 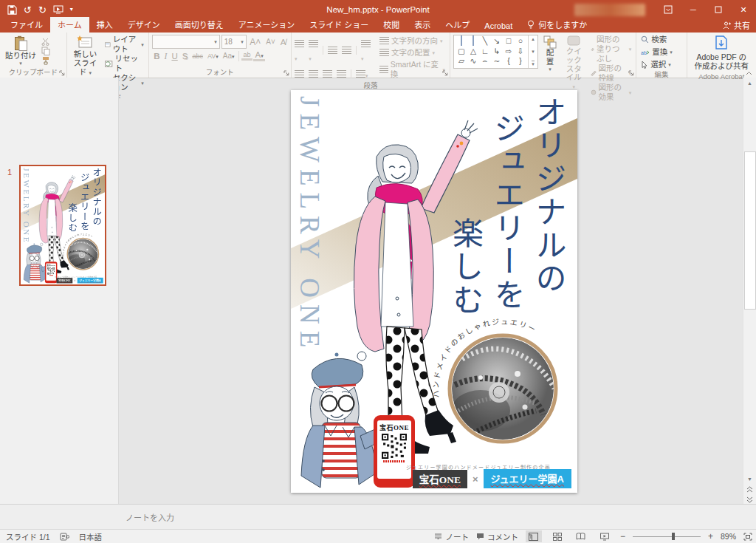 What do you see at coordinates (498, 536) in the screenshot?
I see `comments-toggle: コメント` at bounding box center [498, 536].